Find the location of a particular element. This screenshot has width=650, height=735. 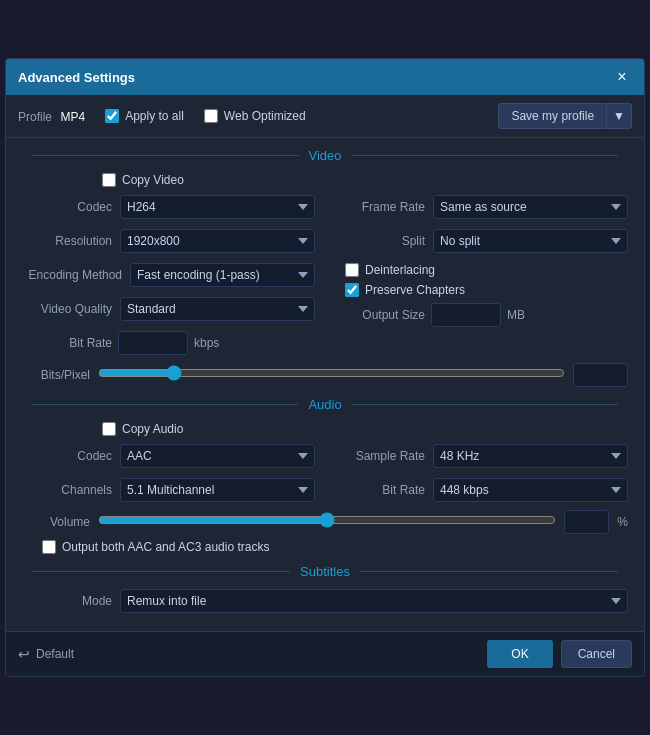

volume-input: 100 is located at coordinates (586, 522).